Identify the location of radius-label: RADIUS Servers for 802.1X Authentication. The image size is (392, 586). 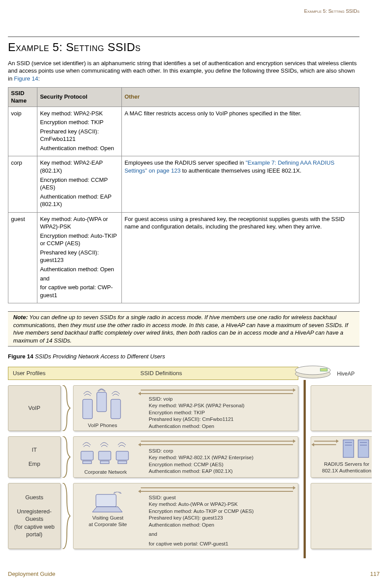
(344, 468).